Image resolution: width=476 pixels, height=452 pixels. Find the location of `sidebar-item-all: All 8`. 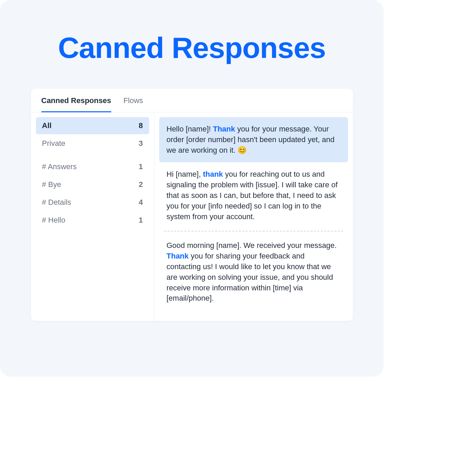

sidebar-item-all: All 8 is located at coordinates (92, 126).